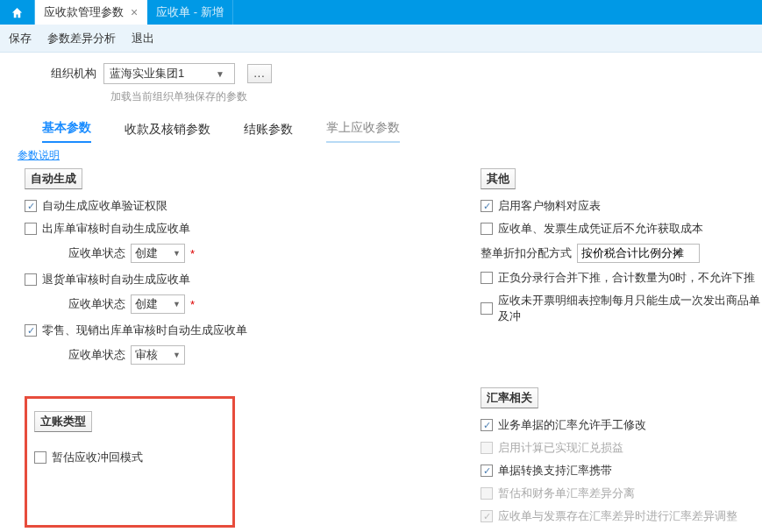  What do you see at coordinates (145, 330) in the screenshot?
I see `chk-label: 零售、现销出库单审核时自动生成应收单` at bounding box center [145, 330].